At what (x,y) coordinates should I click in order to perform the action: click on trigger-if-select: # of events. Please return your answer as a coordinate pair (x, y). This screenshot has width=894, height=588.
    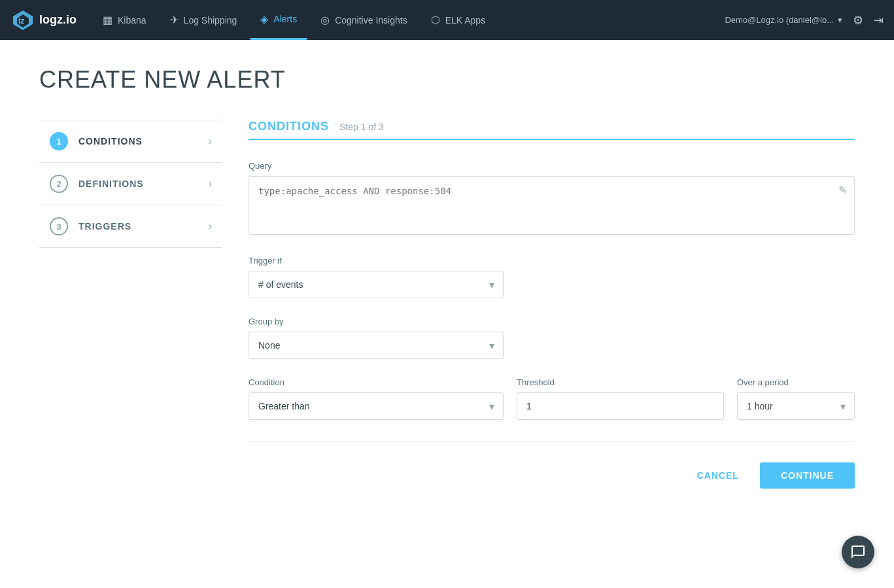
    Looking at the image, I should click on (376, 285).